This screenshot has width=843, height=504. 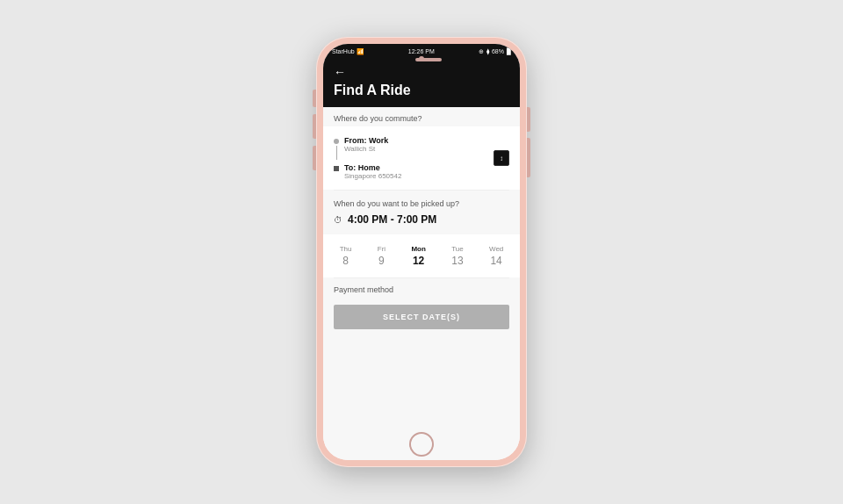 I want to click on commute-label: Where do you commute?, so click(x=422, y=117).